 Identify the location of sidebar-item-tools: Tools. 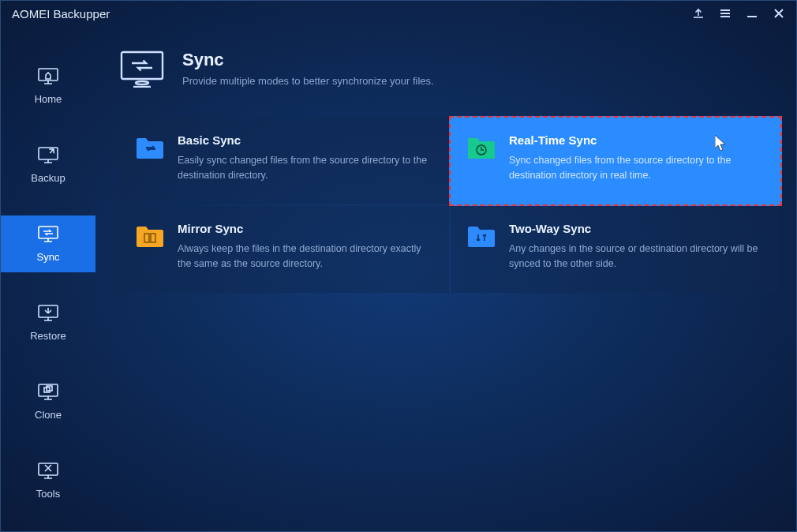
(48, 481).